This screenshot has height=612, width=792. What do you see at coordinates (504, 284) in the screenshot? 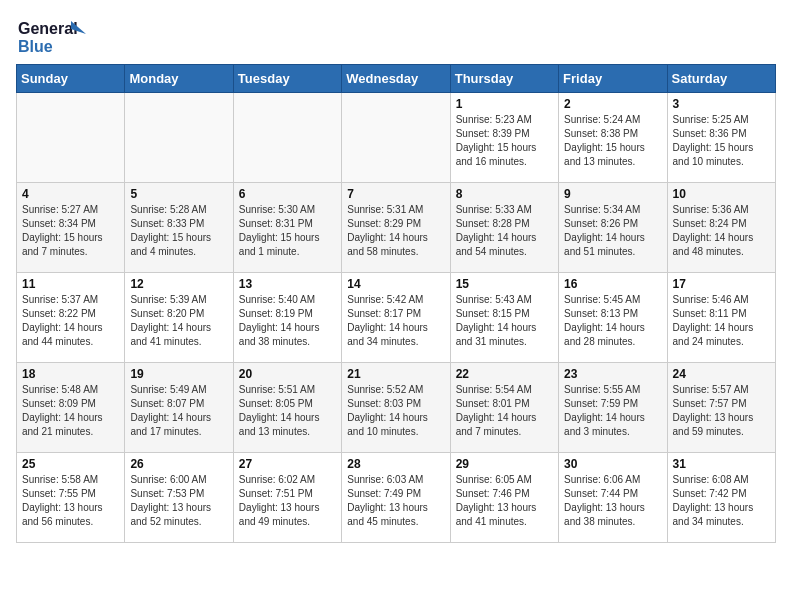
I see `day-number: 15` at bounding box center [504, 284].